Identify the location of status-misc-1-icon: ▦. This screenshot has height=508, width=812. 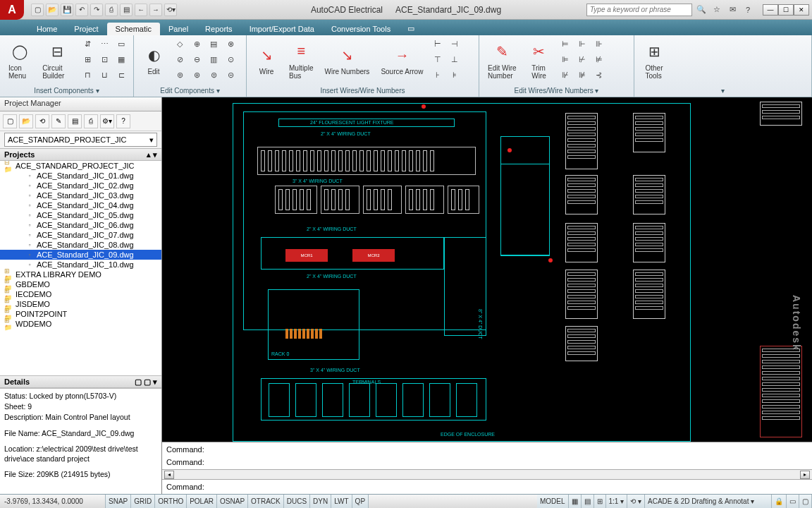
(575, 501).